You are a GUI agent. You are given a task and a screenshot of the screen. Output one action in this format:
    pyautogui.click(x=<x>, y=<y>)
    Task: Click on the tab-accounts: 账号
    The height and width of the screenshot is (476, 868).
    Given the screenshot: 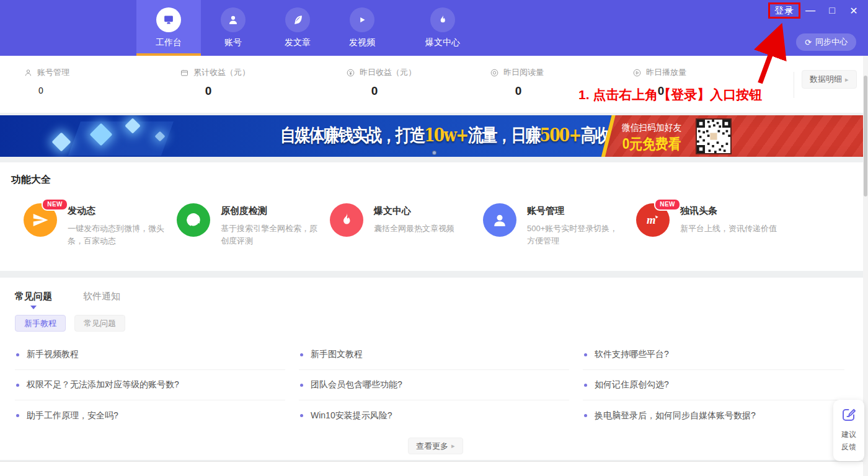 What is the action you would take?
    pyautogui.click(x=233, y=28)
    